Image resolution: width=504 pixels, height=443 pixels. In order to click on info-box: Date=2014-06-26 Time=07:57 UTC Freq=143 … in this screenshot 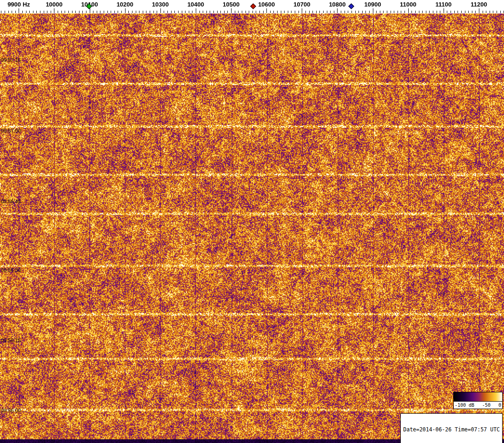, I will do `click(451, 428)`.